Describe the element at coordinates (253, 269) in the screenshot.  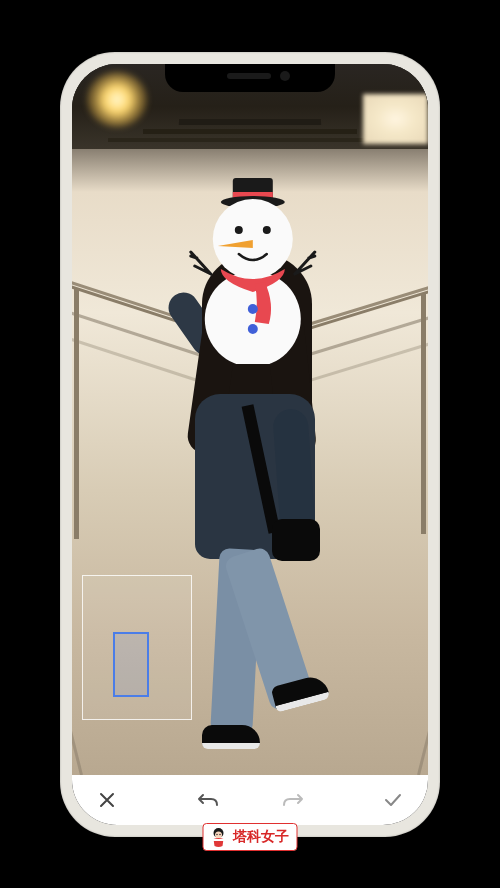
I see `snowman-icon` at that location.